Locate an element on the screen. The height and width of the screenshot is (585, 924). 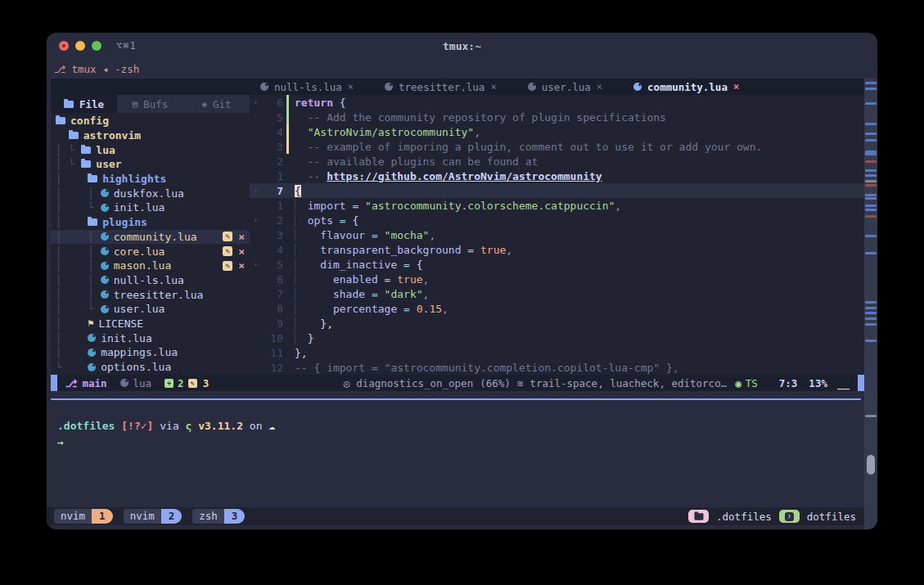
tmux-window-3: zsh3 is located at coordinates (219, 516).